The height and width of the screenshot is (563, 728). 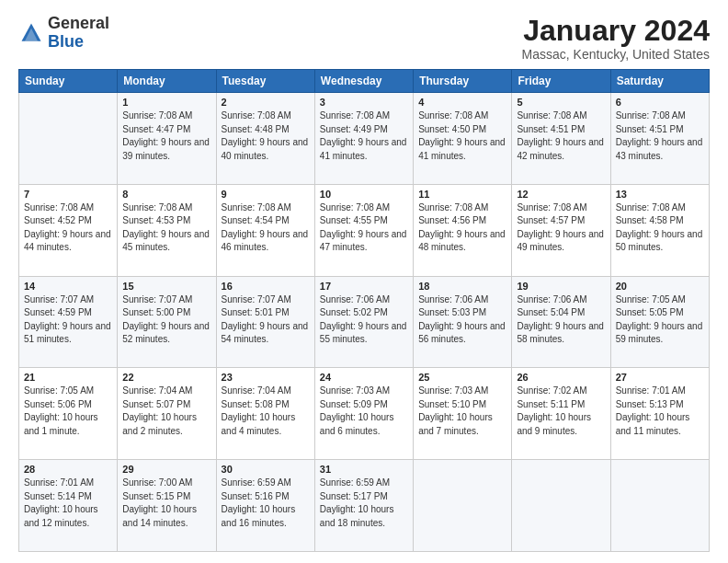 What do you see at coordinates (364, 81) in the screenshot?
I see `calendar-header: SundayMondayTuesdayWednesdayThursdayFrid…` at bounding box center [364, 81].